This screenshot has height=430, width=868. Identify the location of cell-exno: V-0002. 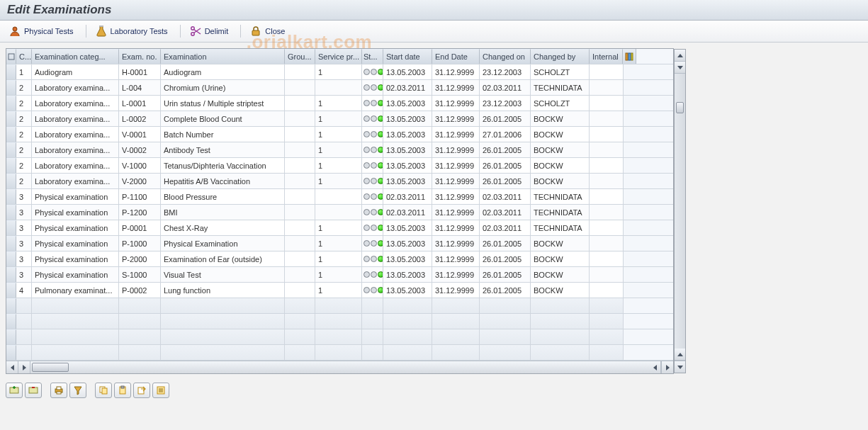
(140, 150).